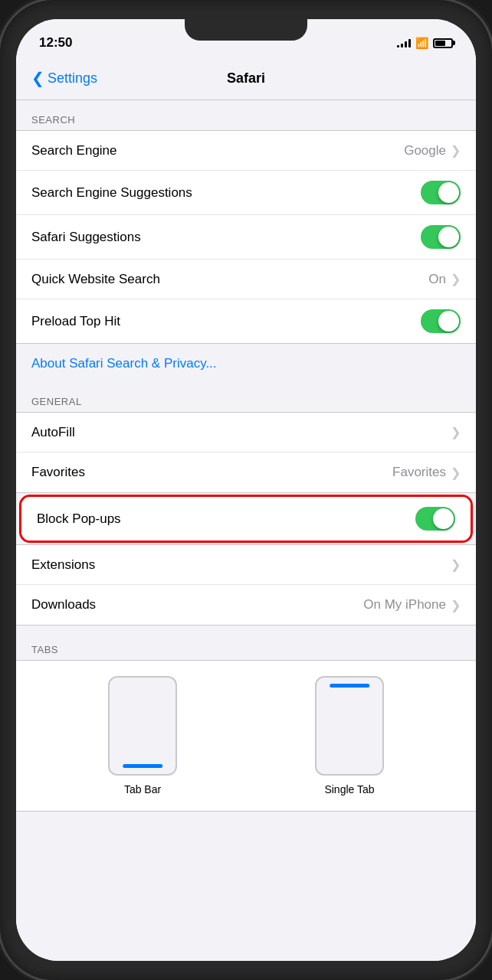 The width and height of the screenshot is (492, 980). Describe the element at coordinates (349, 686) in the screenshot. I see `single-tab-indicator` at that location.